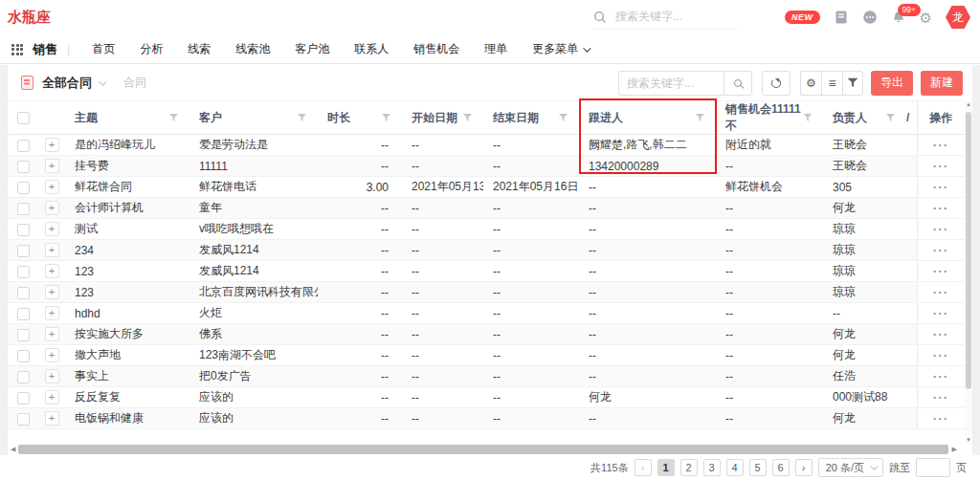  What do you see at coordinates (436, 50) in the screenshot?
I see `nav-item-6: 销售机会` at bounding box center [436, 50].